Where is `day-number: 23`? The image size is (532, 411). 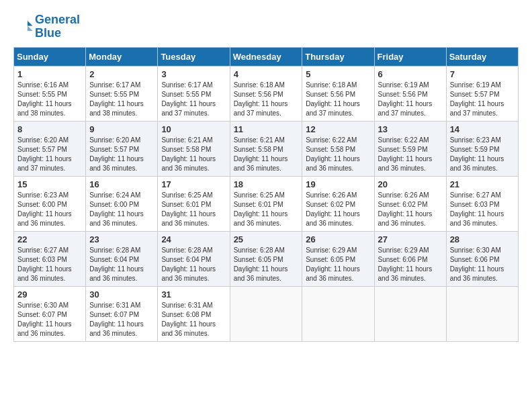
day-number: 23 is located at coordinates (122, 239).